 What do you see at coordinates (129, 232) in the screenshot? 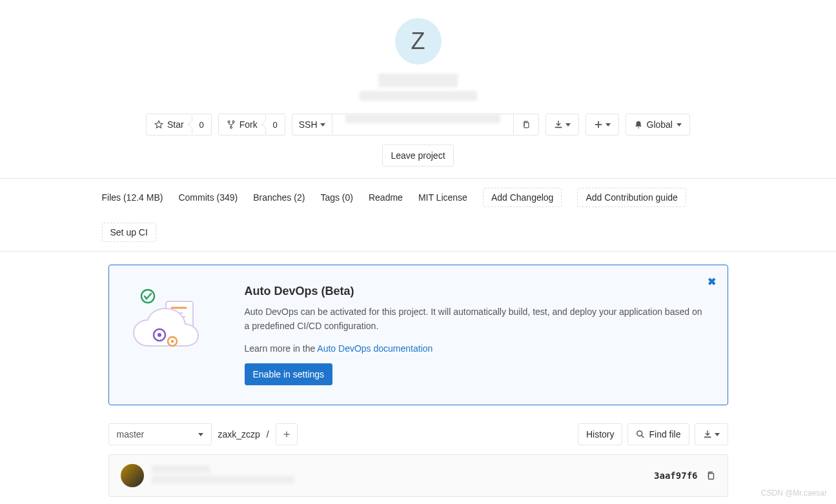
I see `setup-ci-button: Set up CI` at bounding box center [129, 232].